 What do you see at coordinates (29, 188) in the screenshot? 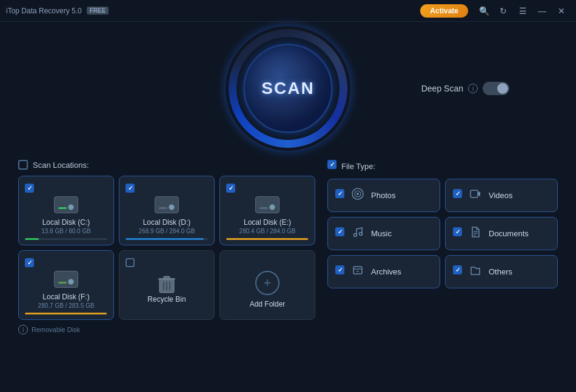
I see `disk-c-checkbox: ✓` at bounding box center [29, 188].